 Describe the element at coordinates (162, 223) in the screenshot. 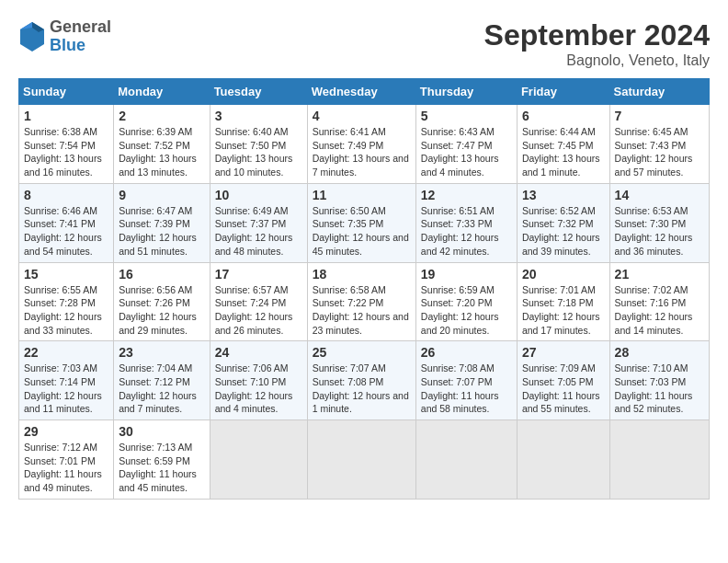

I see `calendar-cell: 9Sunrise: 6:47 AMSunset: 7:39 PMDaylight…` at that location.